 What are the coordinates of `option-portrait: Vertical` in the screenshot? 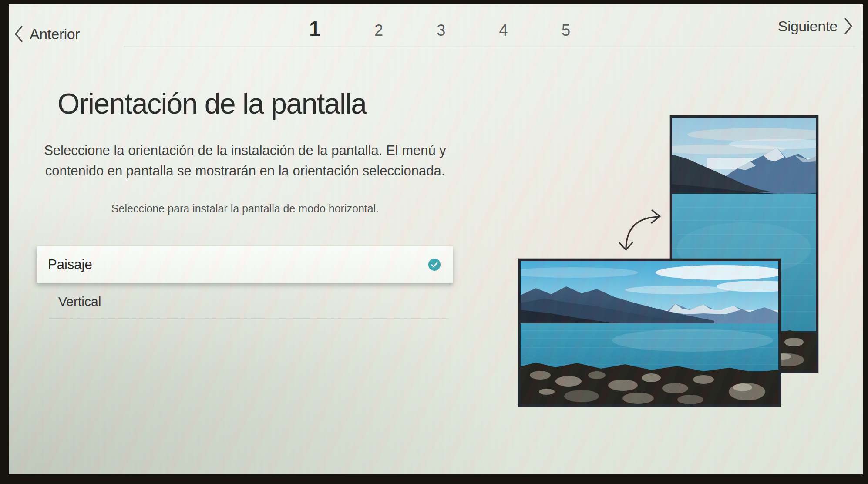 It's located at (80, 302).